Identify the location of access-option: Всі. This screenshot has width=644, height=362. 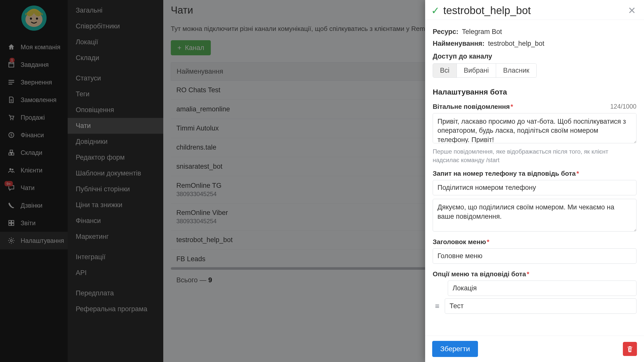
(445, 70).